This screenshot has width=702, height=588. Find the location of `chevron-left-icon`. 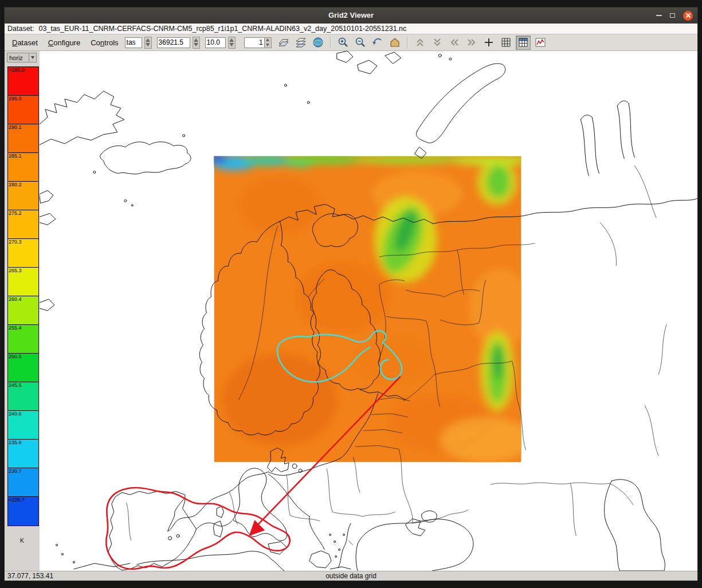

chevron-left-icon is located at coordinates (454, 42).